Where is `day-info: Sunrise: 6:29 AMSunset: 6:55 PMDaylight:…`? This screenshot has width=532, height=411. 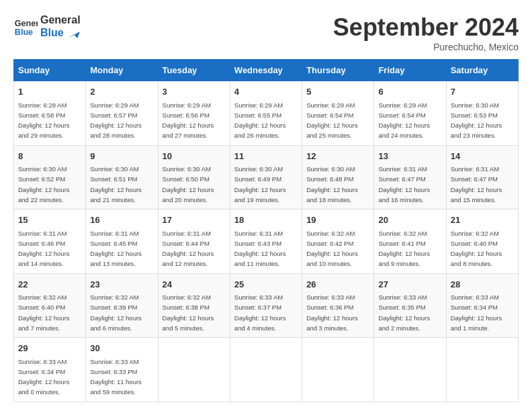 day-info: Sunrise: 6:29 AMSunset: 6:55 PMDaylight:… is located at coordinates (261, 121).